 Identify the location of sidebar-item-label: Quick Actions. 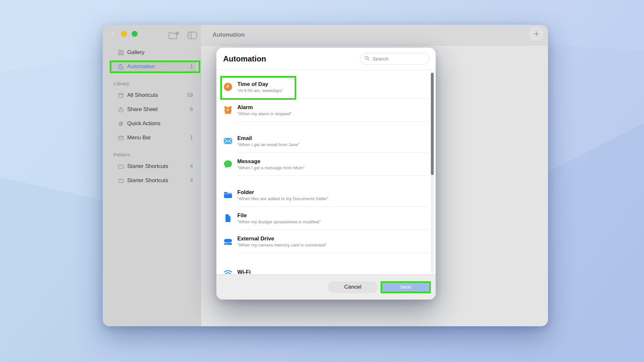
(144, 124).